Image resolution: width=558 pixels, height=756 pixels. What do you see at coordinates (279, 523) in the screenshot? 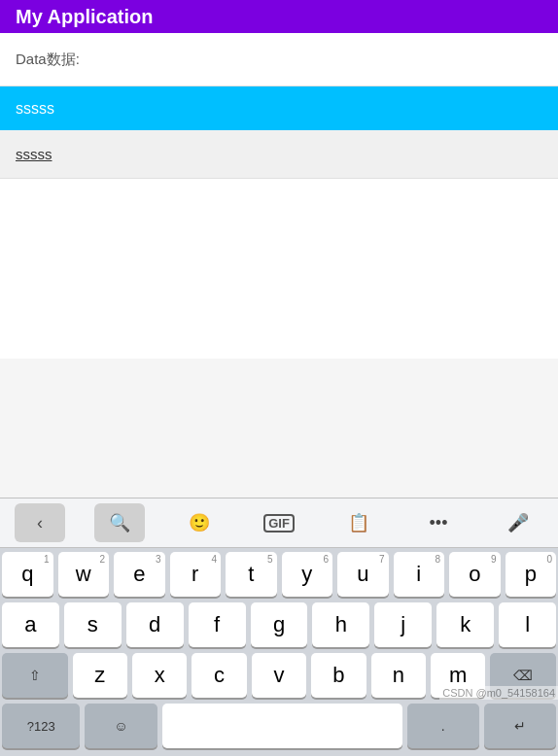
I see `gif-label: GIF` at bounding box center [279, 523].